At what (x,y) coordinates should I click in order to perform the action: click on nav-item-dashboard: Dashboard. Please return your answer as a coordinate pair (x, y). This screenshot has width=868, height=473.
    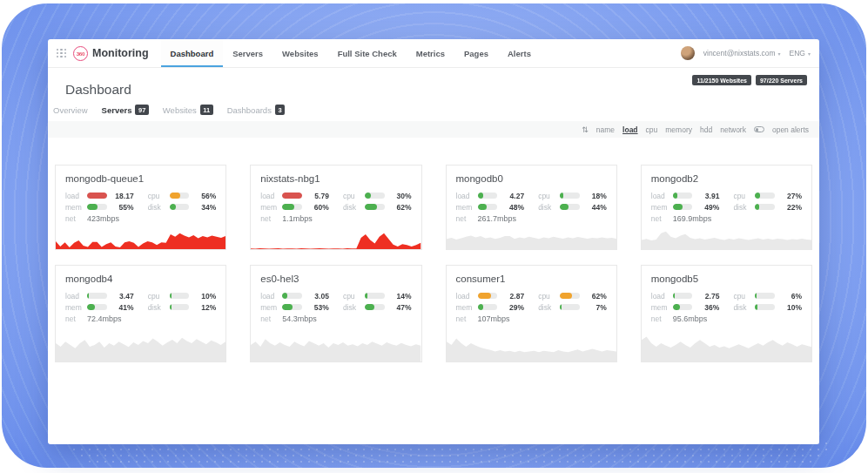
    Looking at the image, I should click on (192, 53).